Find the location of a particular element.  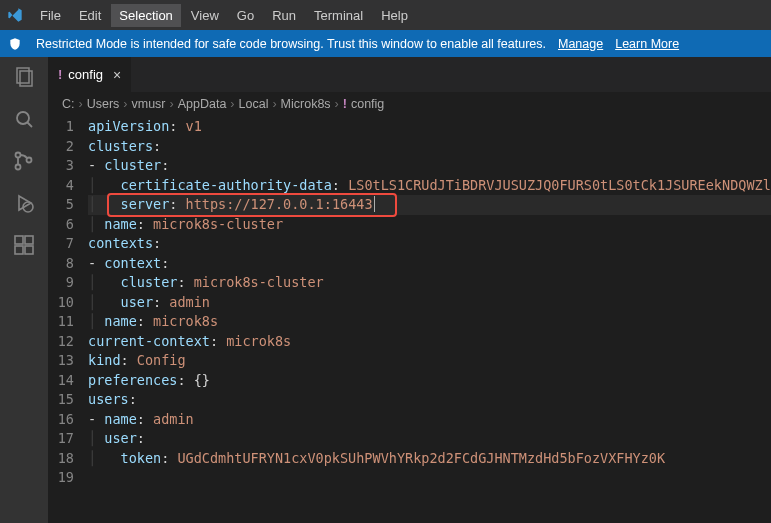

shield-icon is located at coordinates (16, 44).